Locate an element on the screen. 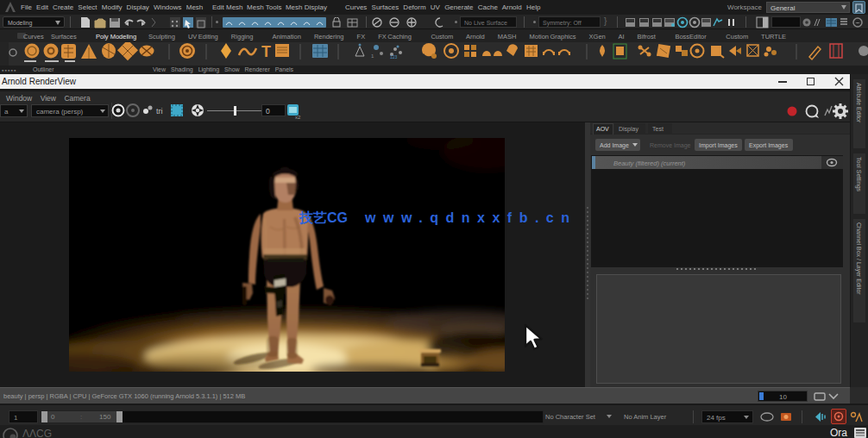 This screenshot has width=868, height=438. svg-text: 1 is located at coordinates (373, 56).